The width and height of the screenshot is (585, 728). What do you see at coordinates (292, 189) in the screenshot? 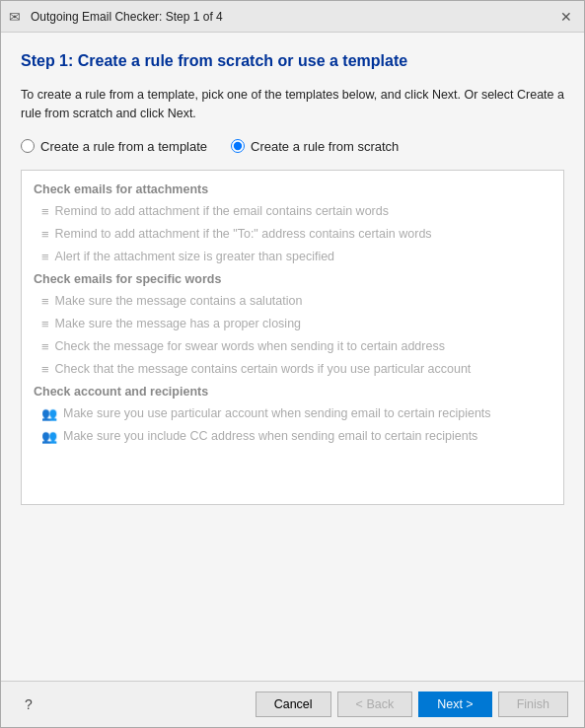
I see `group-header: Check emails for attachments` at bounding box center [292, 189].